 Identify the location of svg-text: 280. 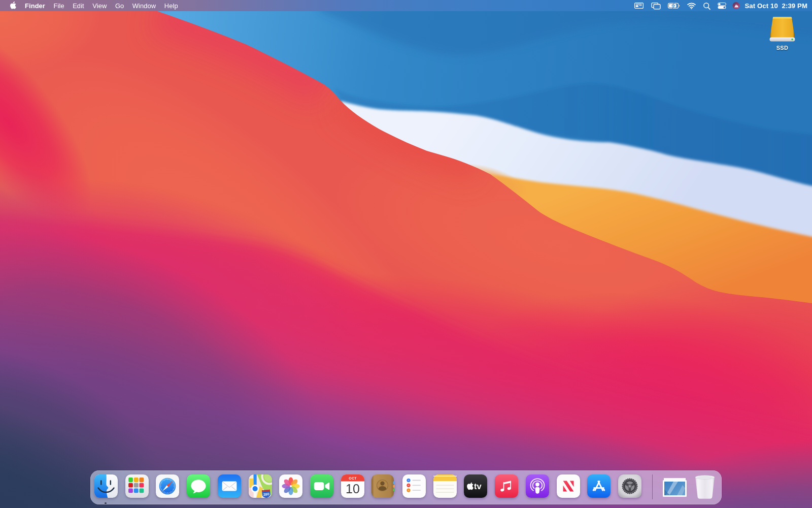
(266, 494).